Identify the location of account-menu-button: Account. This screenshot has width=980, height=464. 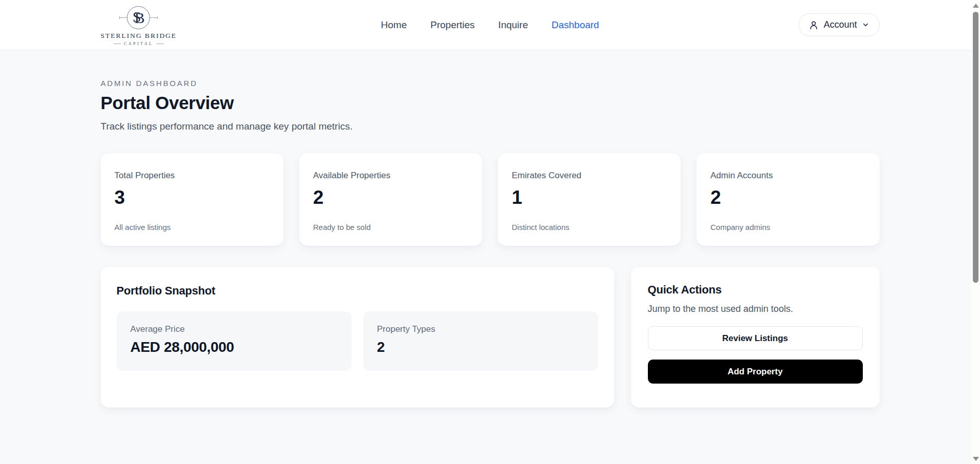
(839, 25).